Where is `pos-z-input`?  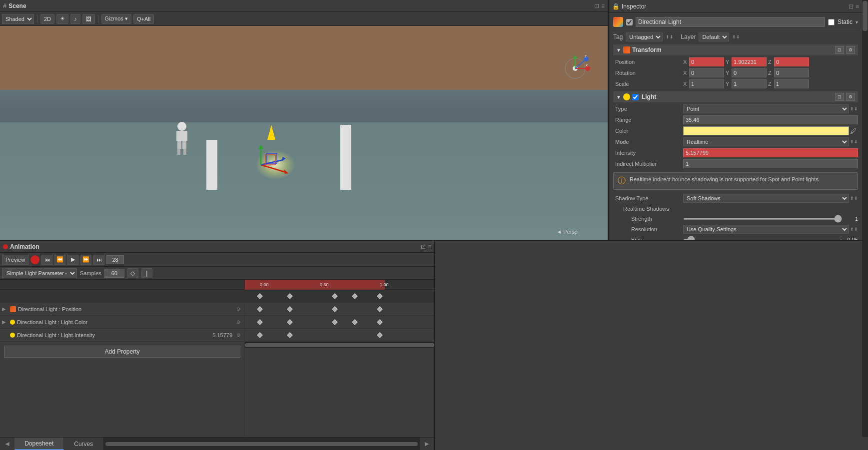
pos-z-input is located at coordinates (792, 62).